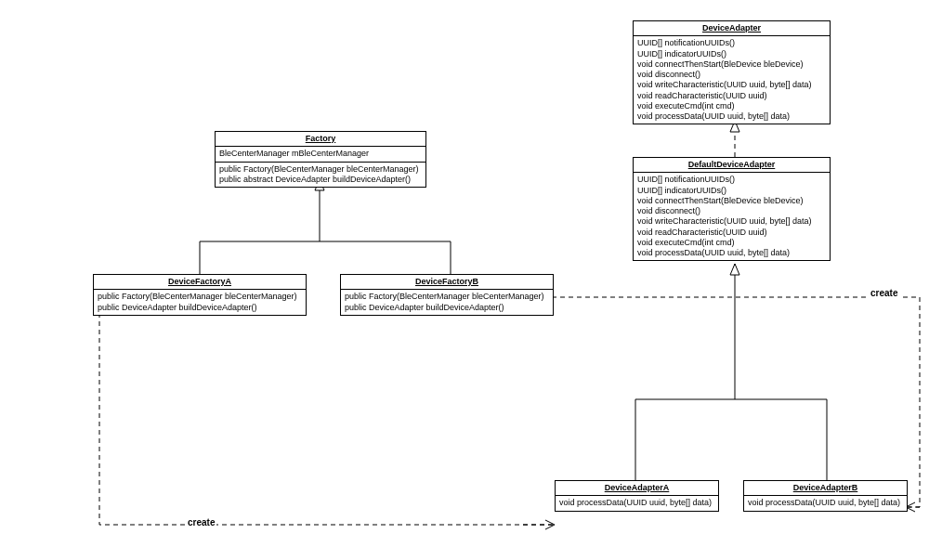  What do you see at coordinates (732, 209) in the screenshot?
I see `class-defaultdeviceadapter: DefaultDeviceAdapter UUID[] notification…` at bounding box center [732, 209].